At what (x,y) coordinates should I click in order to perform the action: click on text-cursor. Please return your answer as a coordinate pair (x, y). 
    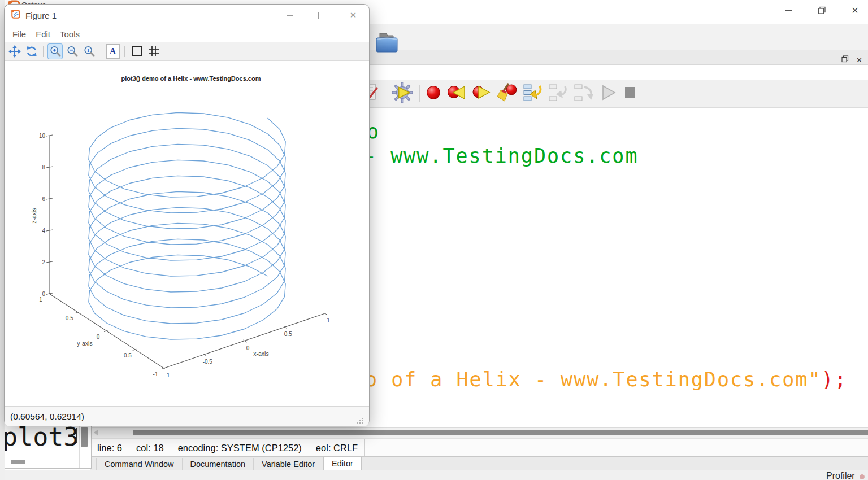
    Looking at the image, I should click on (77, 436).